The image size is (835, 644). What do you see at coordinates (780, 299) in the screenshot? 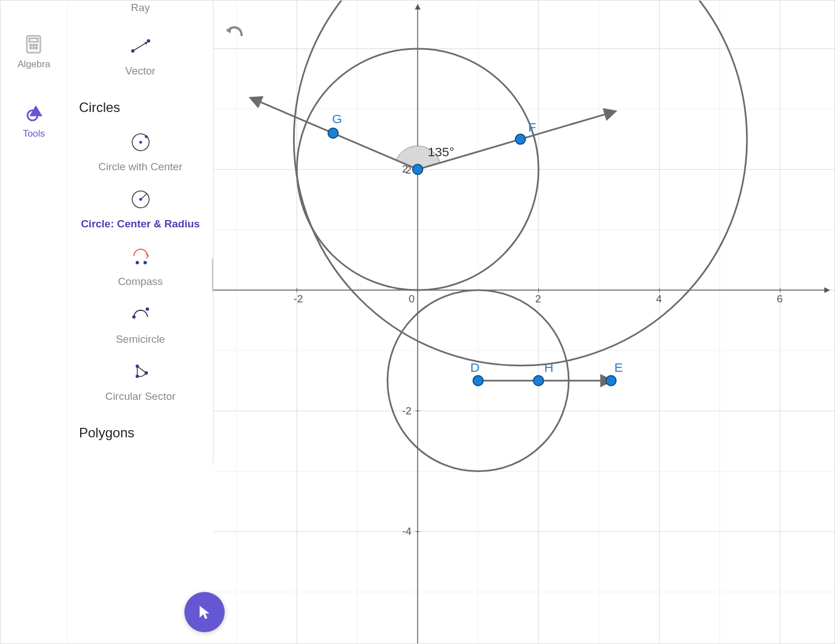
I see `svg-text: 6` at bounding box center [780, 299].